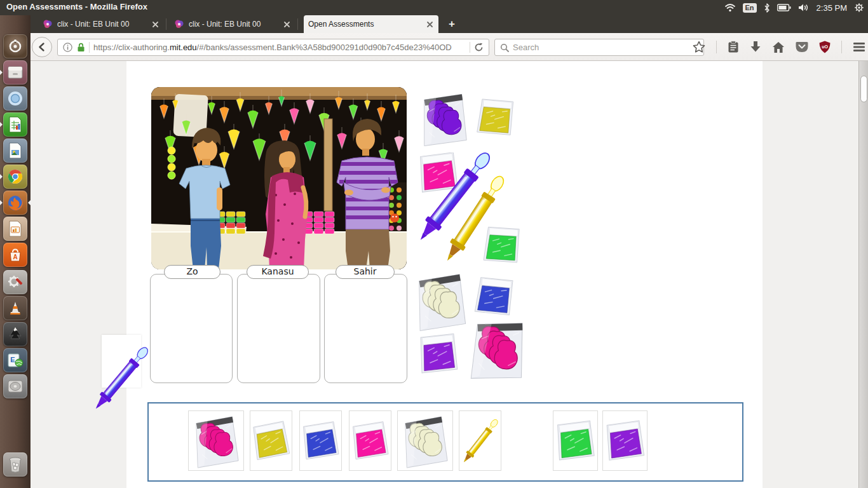 The height and width of the screenshot is (488, 868). Describe the element at coordinates (232, 24) in the screenshot. I see `tab-1: clix - Unit: EB Unit 00` at that location.